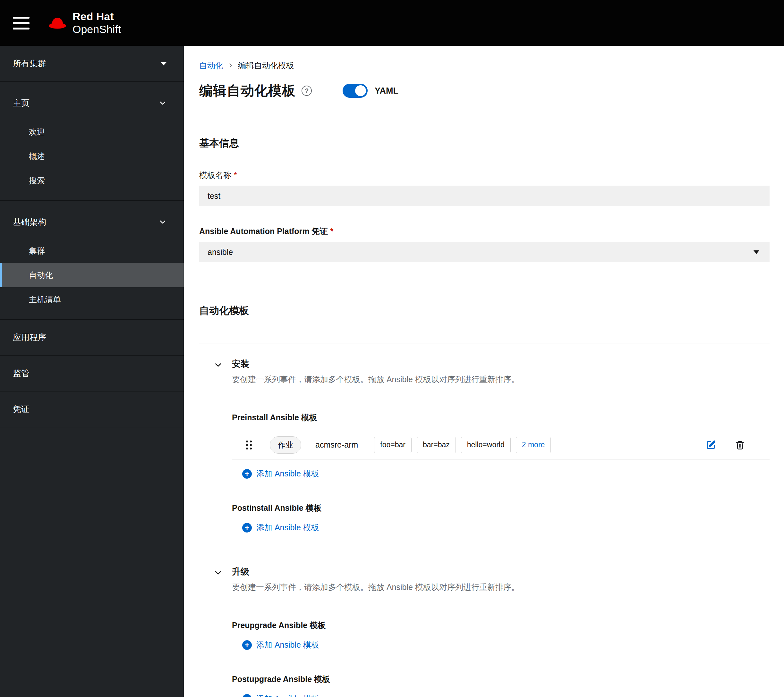 This screenshot has width=784, height=697. What do you see at coordinates (281, 474) in the screenshot?
I see `add-preinstall-template-button: + 添加 Ansible 模板` at bounding box center [281, 474].